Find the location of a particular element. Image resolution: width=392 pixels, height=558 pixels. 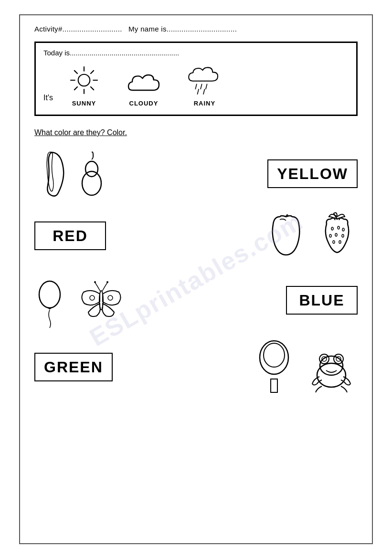

green-text: GREEN is located at coordinates (74, 368).